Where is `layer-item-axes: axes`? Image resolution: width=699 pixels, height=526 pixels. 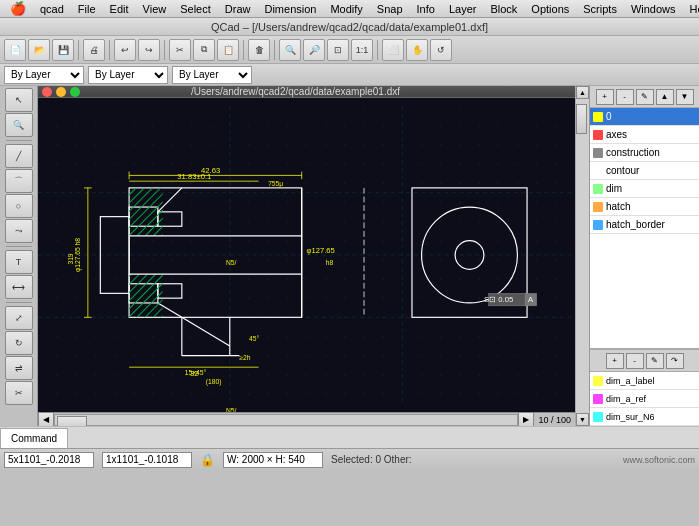 layer-item-axes: axes is located at coordinates (644, 135).